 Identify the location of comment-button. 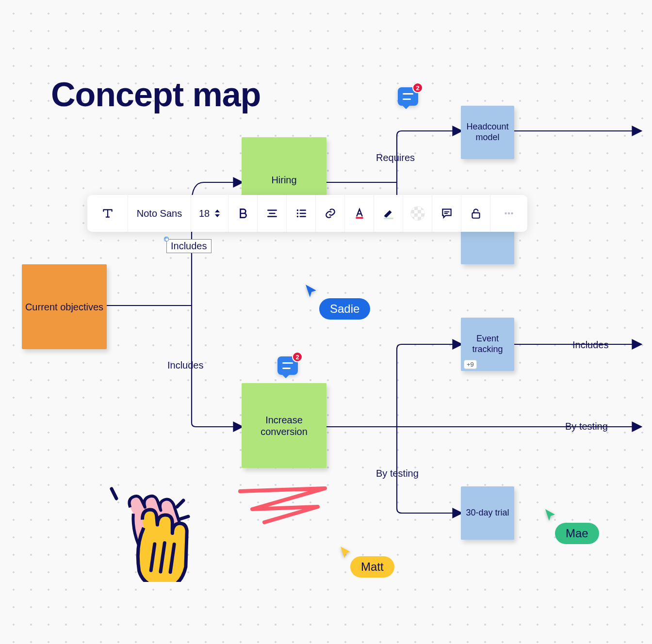
(447, 213).